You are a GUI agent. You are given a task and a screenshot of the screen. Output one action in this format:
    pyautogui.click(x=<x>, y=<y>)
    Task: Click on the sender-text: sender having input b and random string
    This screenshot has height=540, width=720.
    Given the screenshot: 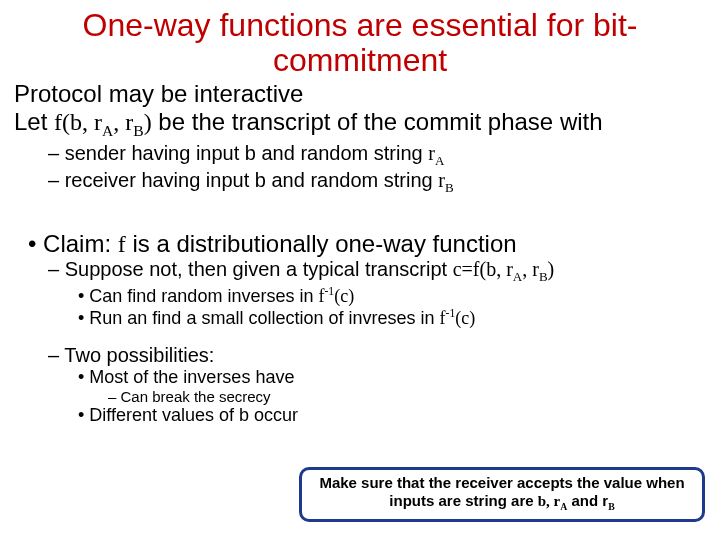 What is the action you would take?
    pyautogui.click(x=247, y=153)
    